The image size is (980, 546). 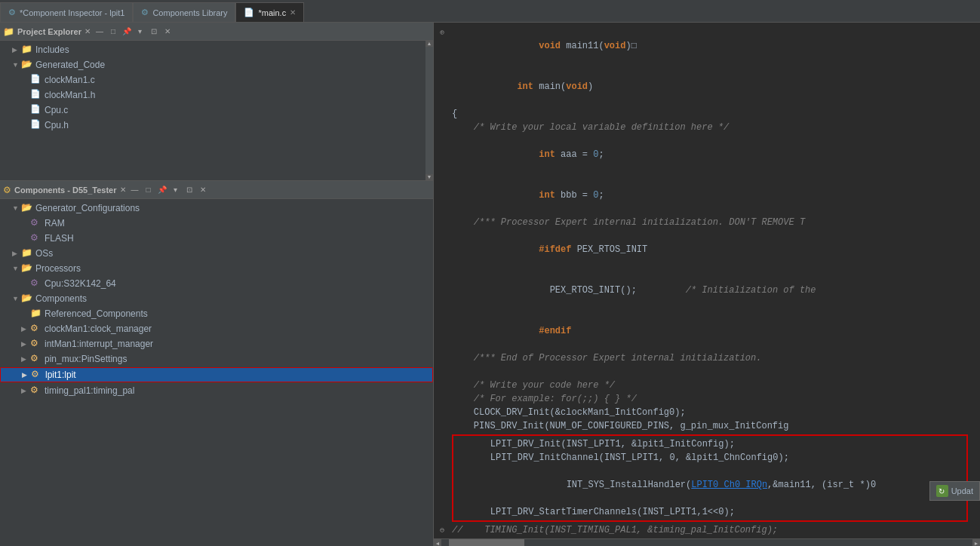 What do you see at coordinates (140, 32) in the screenshot?
I see `menu-btn: ▾` at bounding box center [140, 32].